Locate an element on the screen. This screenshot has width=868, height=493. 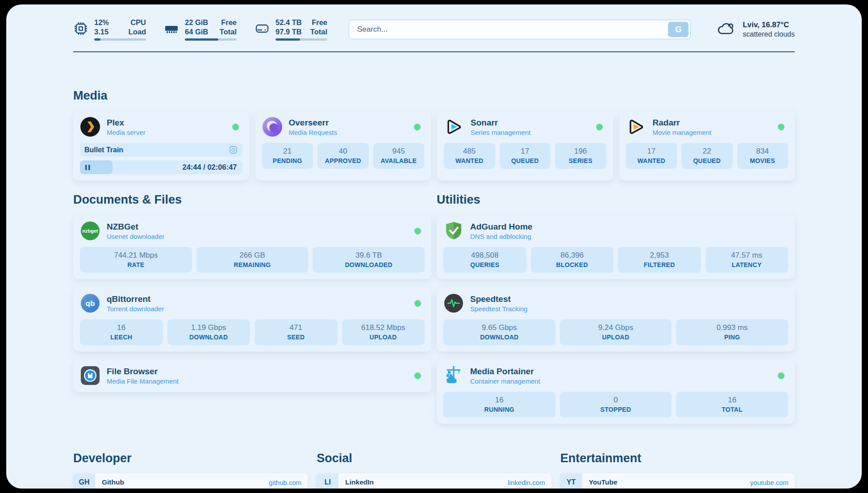
app-card-plex: Plex Media server Bullet Train 24:44 / 0… is located at coordinates (161, 146).